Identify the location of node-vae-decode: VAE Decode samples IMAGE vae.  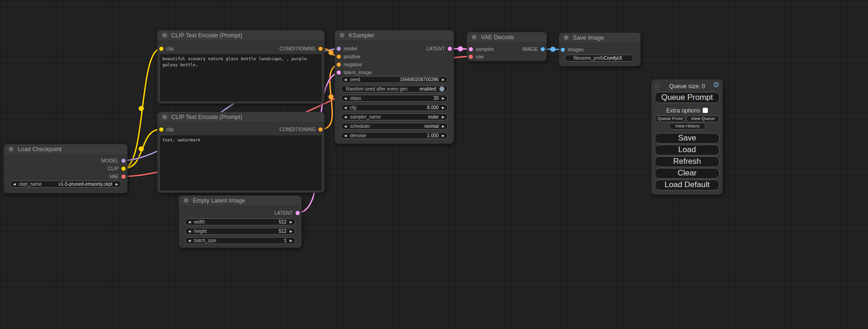
(507, 47).